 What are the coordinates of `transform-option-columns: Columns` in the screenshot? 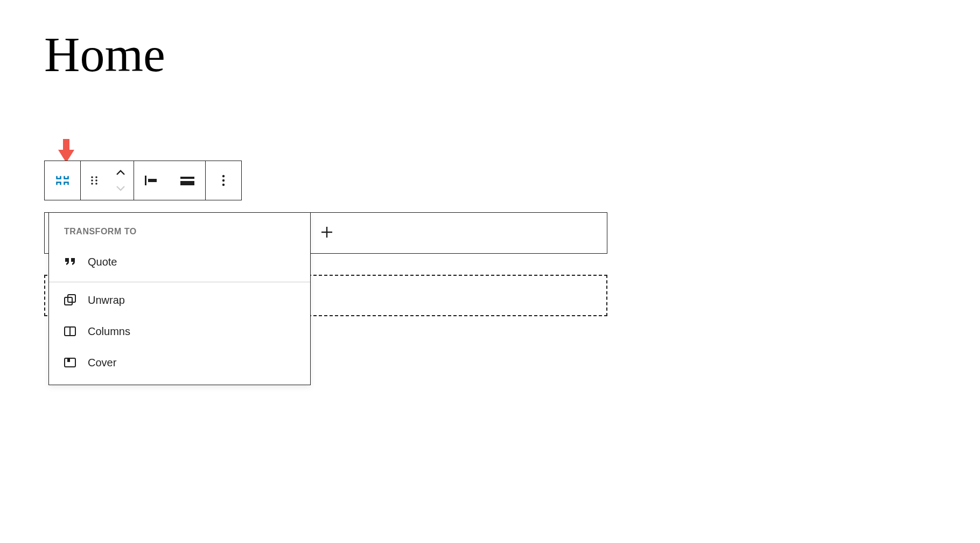 It's located at (180, 331).